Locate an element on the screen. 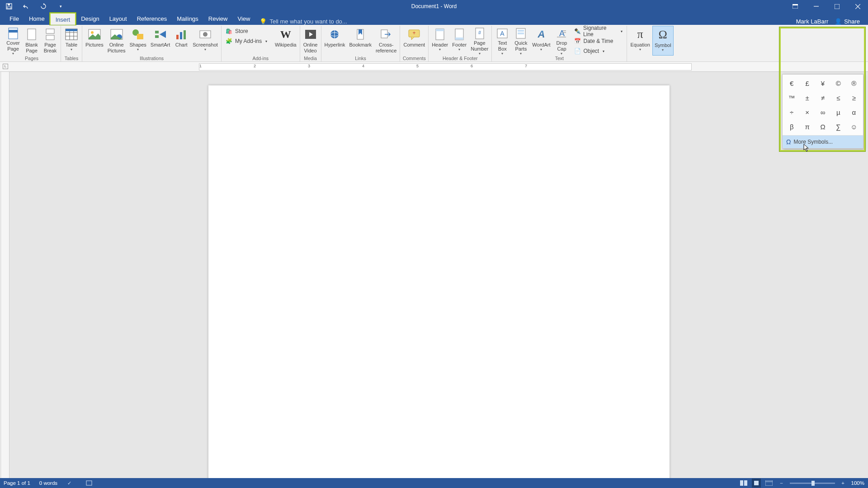  group-links: Hyperlink Bookmark Cross- reference Link… is located at coordinates (361, 43).